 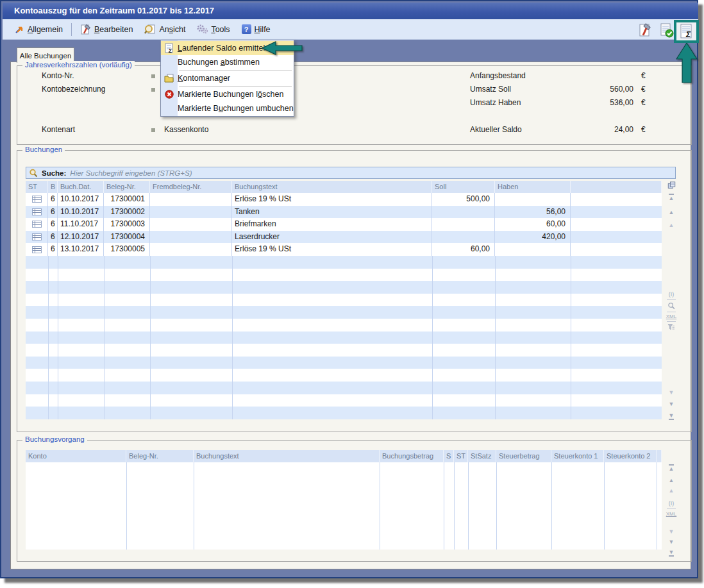 What do you see at coordinates (672, 185) in the screenshot?
I see `column-chooser-icon` at bounding box center [672, 185].